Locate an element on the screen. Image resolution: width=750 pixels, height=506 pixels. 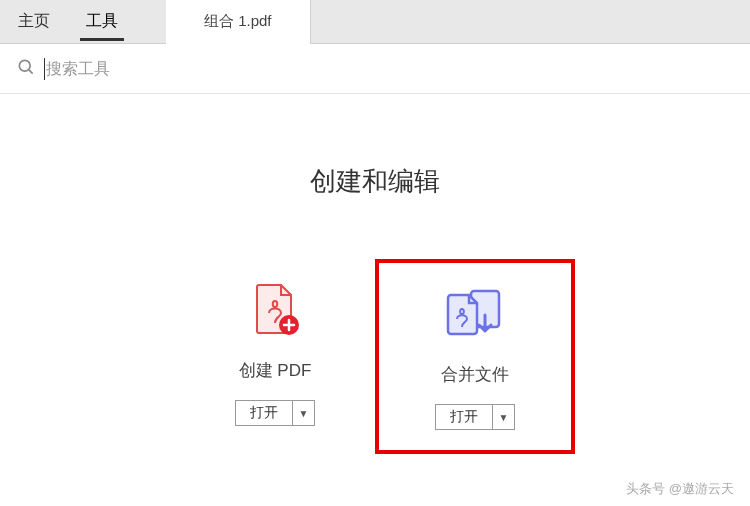
tab-tools: 工具 is located at coordinates (102, 22).